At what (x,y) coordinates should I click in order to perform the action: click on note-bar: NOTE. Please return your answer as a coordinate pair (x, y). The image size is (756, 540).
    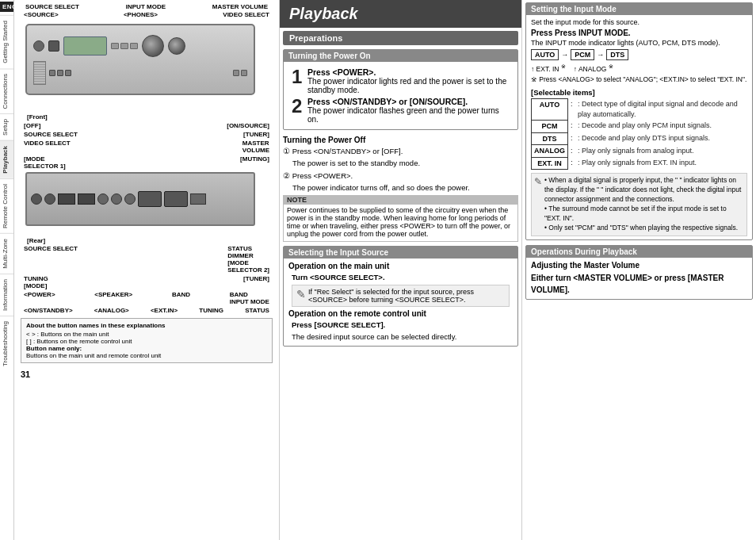
    Looking at the image, I should click on (401, 200).